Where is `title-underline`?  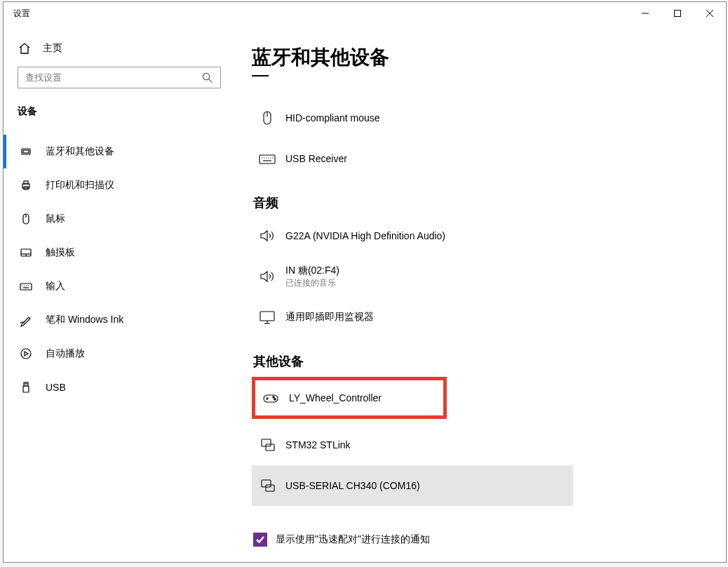
title-underline is located at coordinates (260, 76).